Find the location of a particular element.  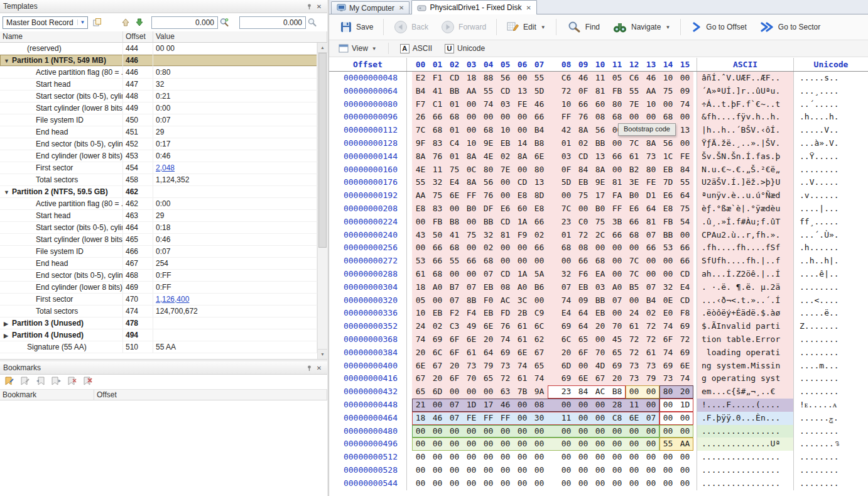

ascii-cell: . ·.ë. ¶.ë. µ.2ä is located at coordinates (746, 288).